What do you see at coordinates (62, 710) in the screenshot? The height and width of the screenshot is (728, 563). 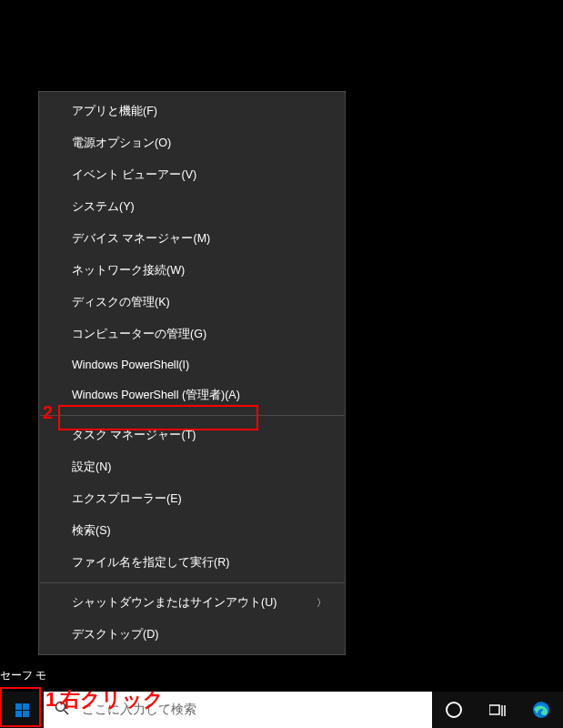 I see `search-icon` at bounding box center [62, 710].